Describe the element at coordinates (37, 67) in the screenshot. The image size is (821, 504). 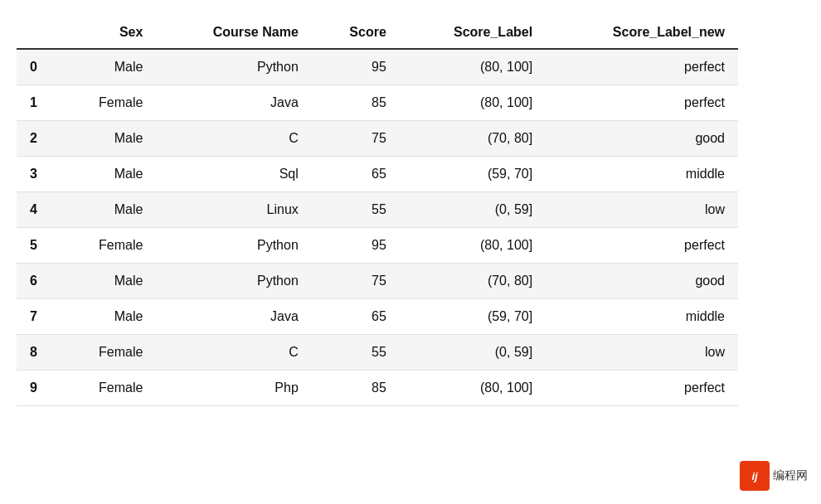
I see `cell-index: 0` at that location.